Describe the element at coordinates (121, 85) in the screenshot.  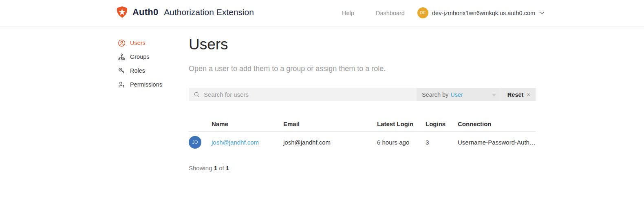
I see `person-question-icon` at that location.